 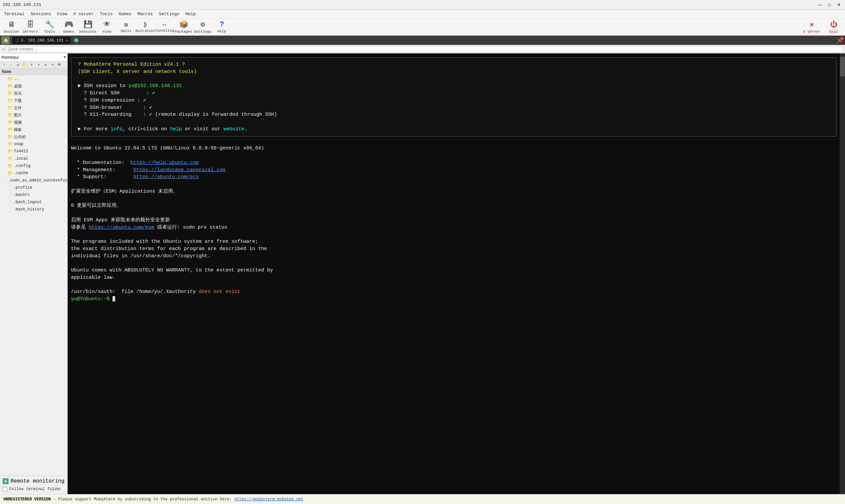 I want to click on minimize-button: —, so click(x=820, y=5).